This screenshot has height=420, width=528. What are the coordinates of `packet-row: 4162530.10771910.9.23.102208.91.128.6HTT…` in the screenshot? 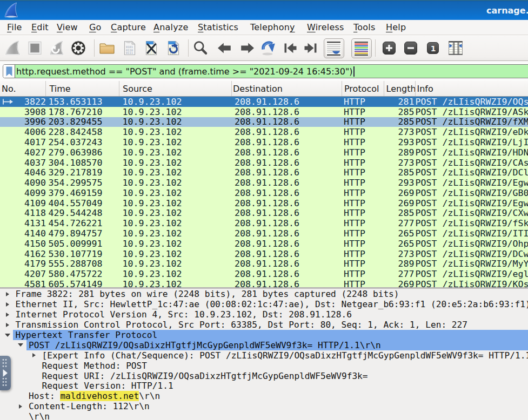 It's located at (264, 254).